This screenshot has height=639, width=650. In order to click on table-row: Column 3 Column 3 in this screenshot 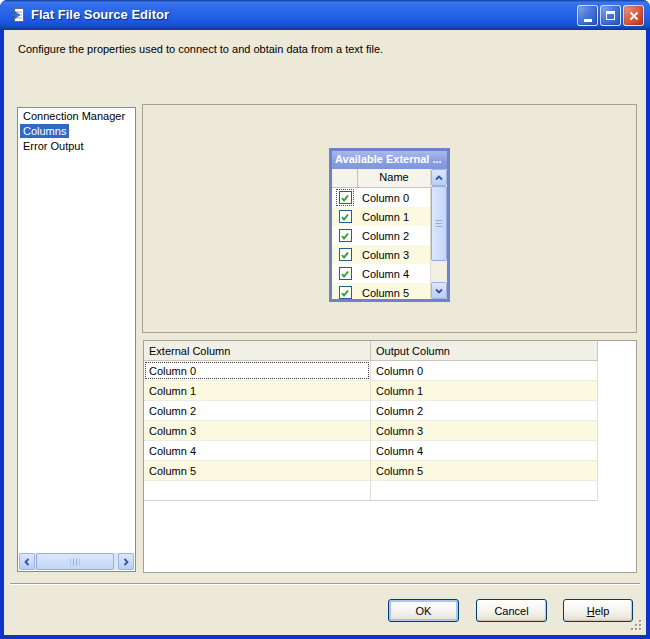, I will do `click(390, 431)`.